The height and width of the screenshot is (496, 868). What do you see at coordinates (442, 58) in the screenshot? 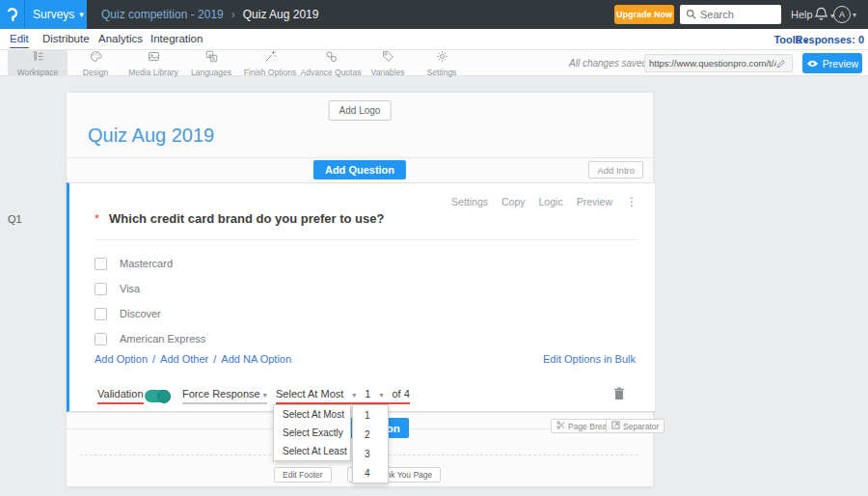
I see `gear-icon` at bounding box center [442, 58].